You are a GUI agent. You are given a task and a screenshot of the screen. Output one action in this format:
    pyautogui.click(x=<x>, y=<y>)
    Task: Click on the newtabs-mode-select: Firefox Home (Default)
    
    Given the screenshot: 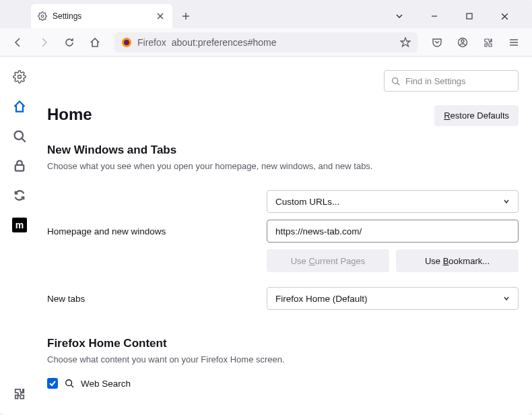 What is the action you would take?
    pyautogui.click(x=393, y=298)
    